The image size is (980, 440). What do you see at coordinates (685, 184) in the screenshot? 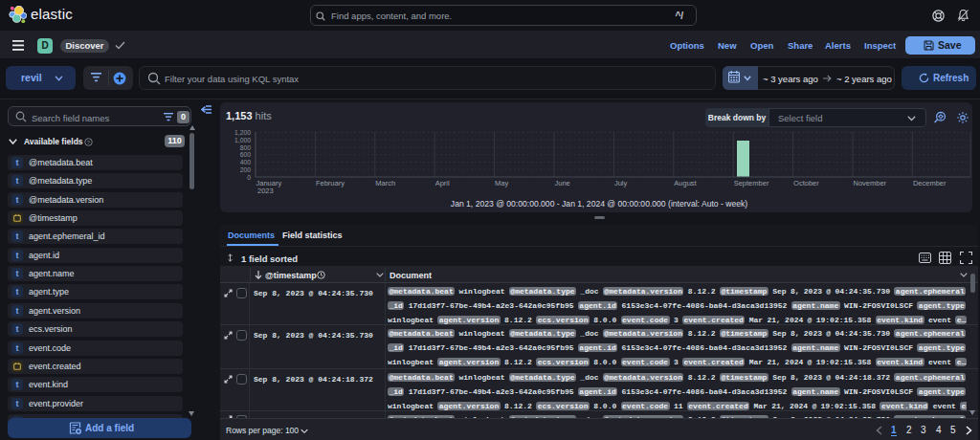
I see `svg-text: August` at bounding box center [685, 184].